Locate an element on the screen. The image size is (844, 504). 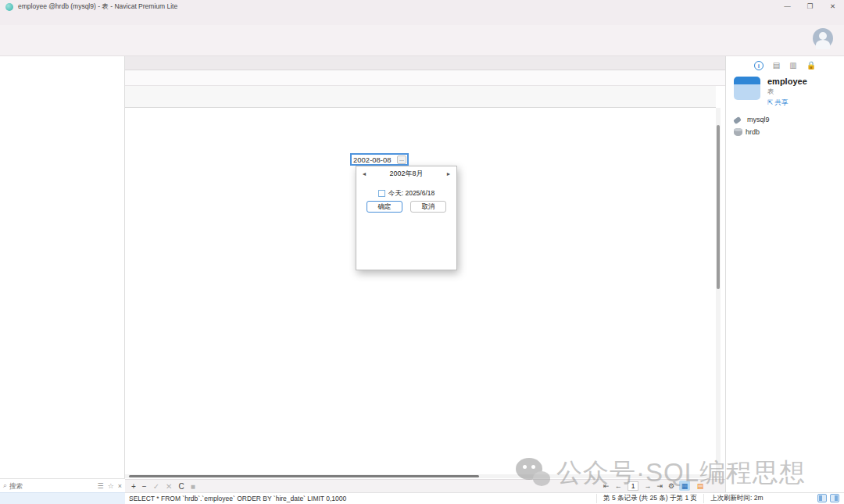
info-icon: i is located at coordinates (759, 66).